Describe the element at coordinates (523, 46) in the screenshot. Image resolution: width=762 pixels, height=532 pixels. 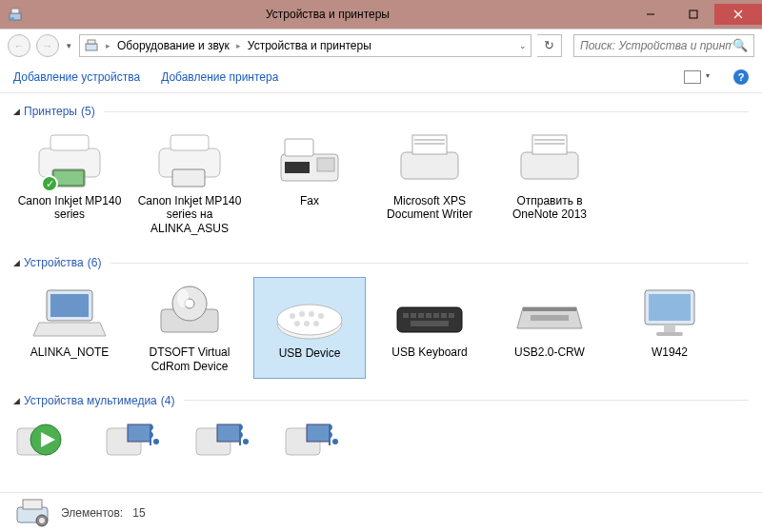
I see `address-dropdown-icon: ⌄` at that location.